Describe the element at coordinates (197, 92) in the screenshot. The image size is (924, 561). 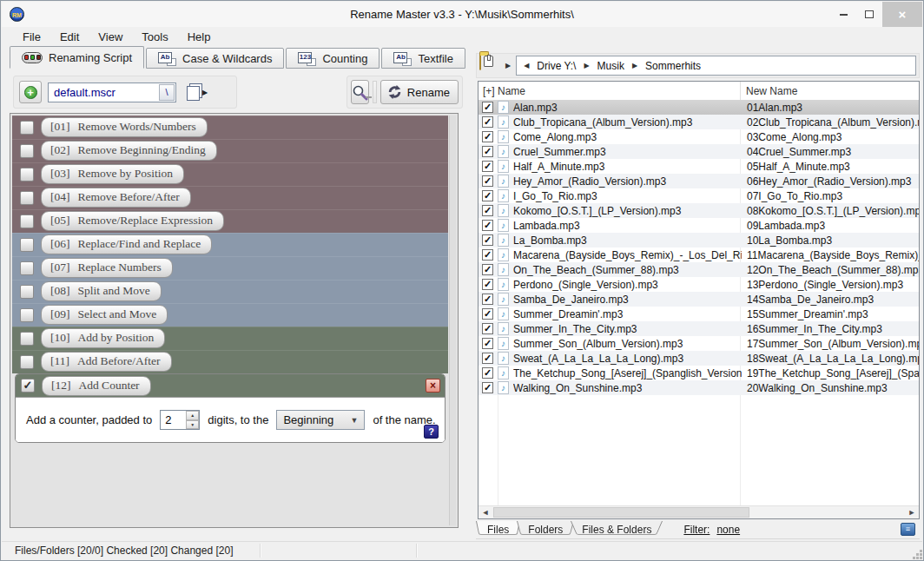
I see `script-copy-button: ▶` at that location.